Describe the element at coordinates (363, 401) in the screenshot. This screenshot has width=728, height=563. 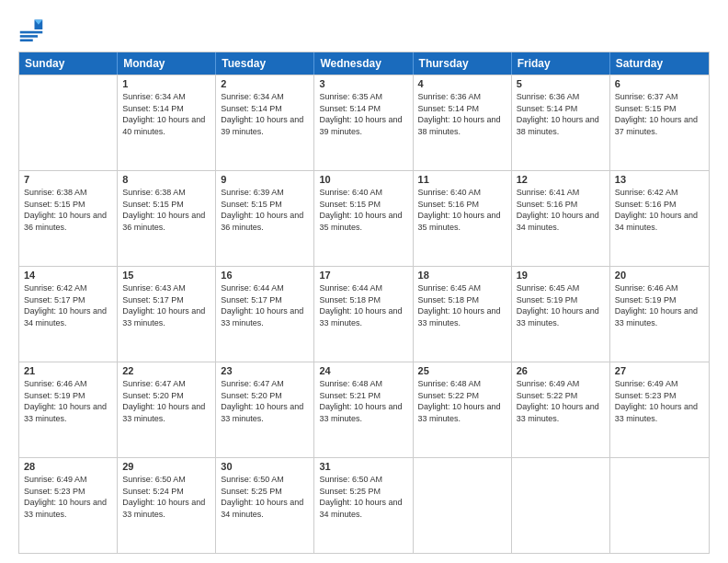
I see `cell-info: Sunrise: 6:48 AMSunset: 5:21 PMDaylight:…` at that location.